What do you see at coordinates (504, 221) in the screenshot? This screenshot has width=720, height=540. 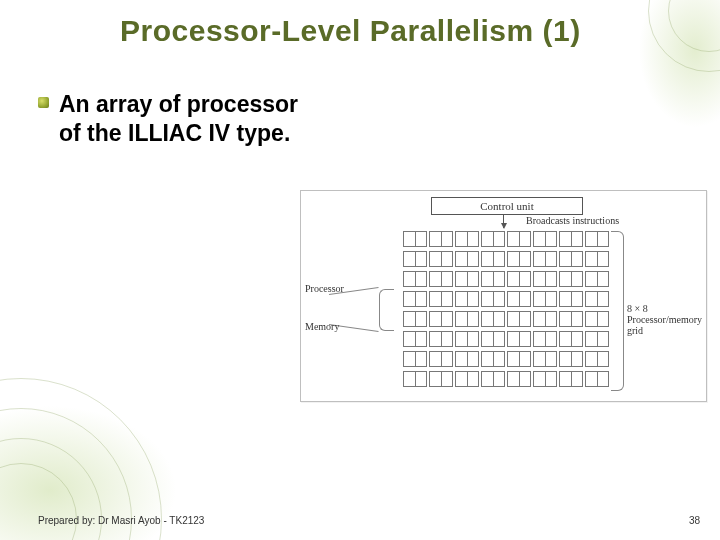 I see `arrow-down-icon` at bounding box center [504, 221].